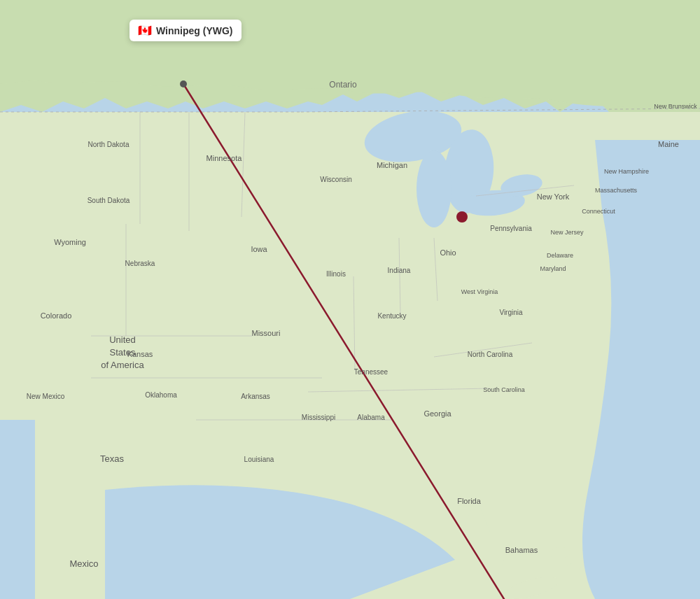 The image size is (700, 599). I want to click on connecticut-label: Connecticut, so click(598, 211).